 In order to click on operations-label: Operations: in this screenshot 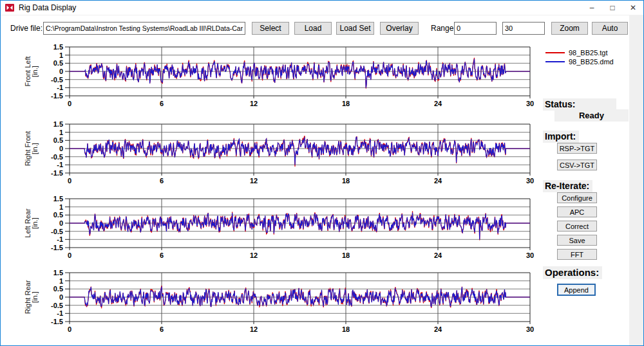, I will do `click(573, 273)`.